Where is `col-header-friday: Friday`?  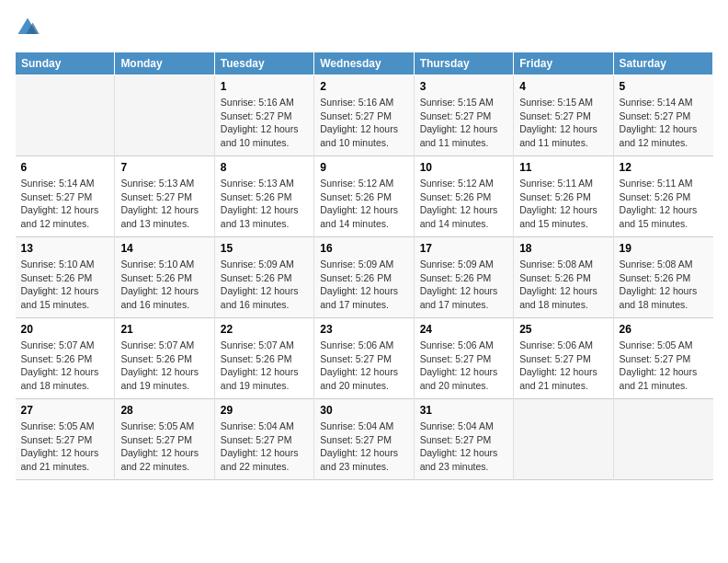
col-header-friday: Friday is located at coordinates (563, 64).